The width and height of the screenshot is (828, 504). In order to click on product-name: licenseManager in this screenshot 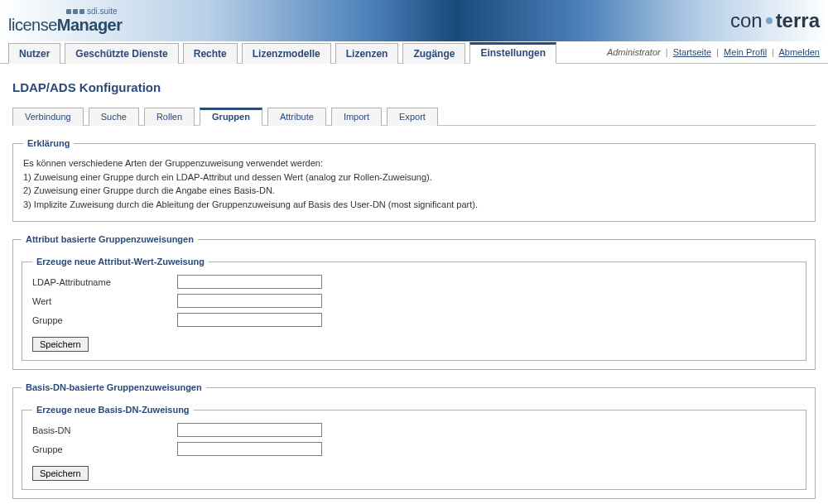, I will do `click(65, 25)`.